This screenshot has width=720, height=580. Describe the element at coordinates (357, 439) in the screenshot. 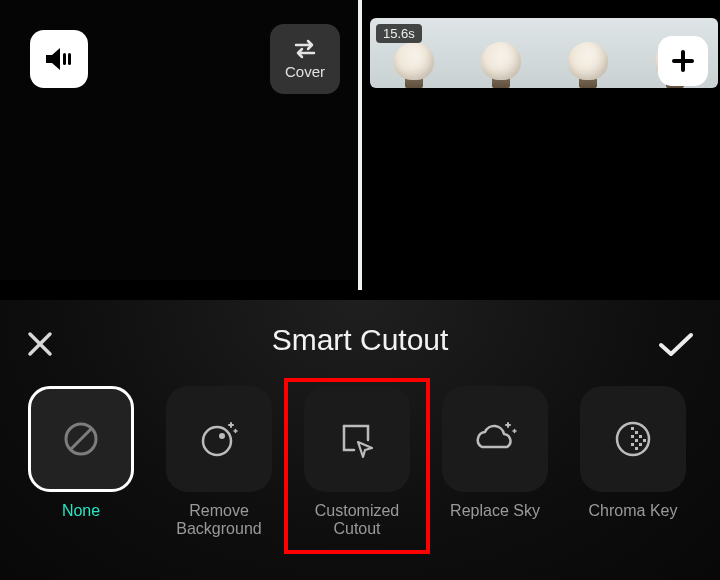

I see `customized-cutout-icon` at that location.